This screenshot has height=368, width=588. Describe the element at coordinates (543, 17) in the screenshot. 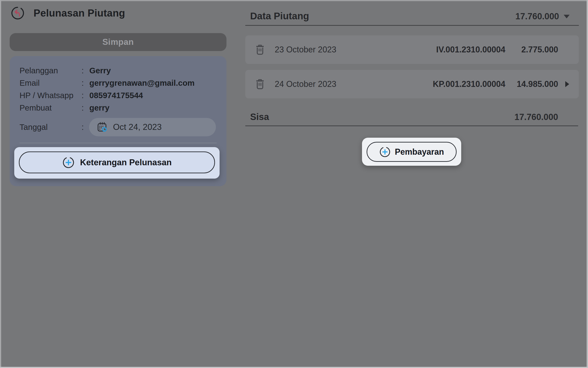

I see `data-piutang-total-toggle: 17.760.000` at that location.